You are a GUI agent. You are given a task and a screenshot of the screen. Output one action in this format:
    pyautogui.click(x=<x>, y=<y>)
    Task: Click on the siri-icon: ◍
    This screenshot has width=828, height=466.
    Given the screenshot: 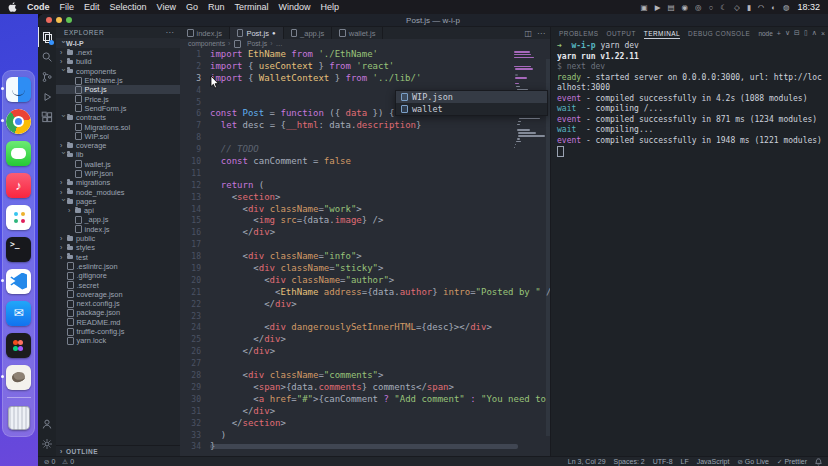 What is the action you would take?
    pyautogui.click(x=786, y=8)
    